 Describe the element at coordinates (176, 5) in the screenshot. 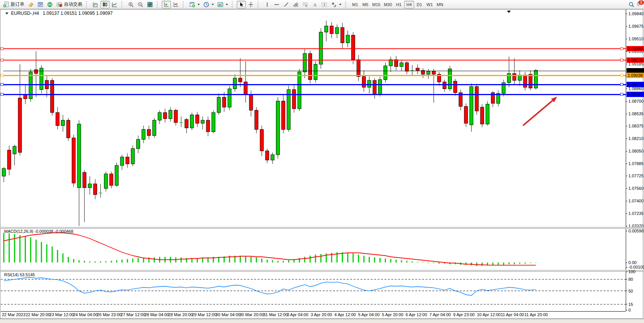

I see `chart-shift-button` at that location.